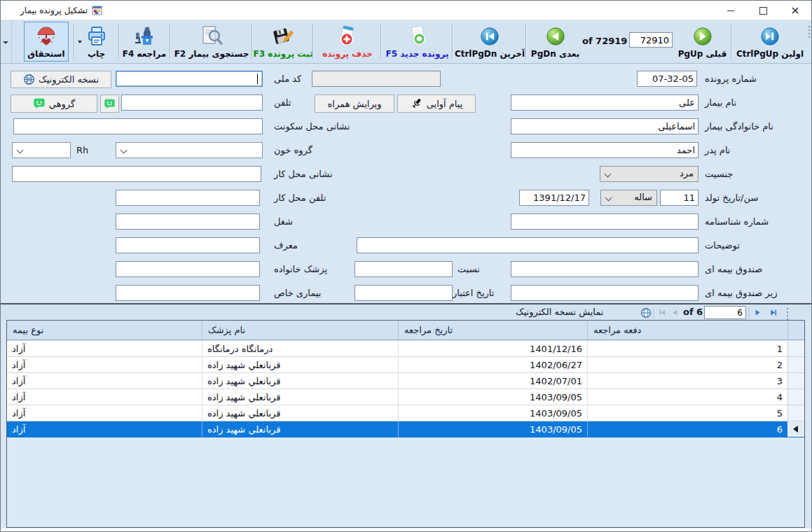 Image resolution: width=812 pixels, height=532 pixels. What do you see at coordinates (605, 293) in the screenshot?
I see `insurance-subfund-input` at bounding box center [605, 293].